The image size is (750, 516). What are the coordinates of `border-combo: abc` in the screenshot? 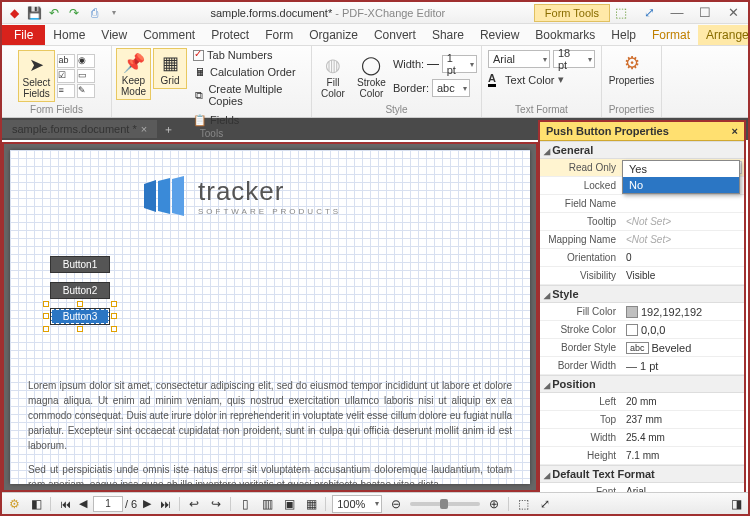 It's located at (451, 88).